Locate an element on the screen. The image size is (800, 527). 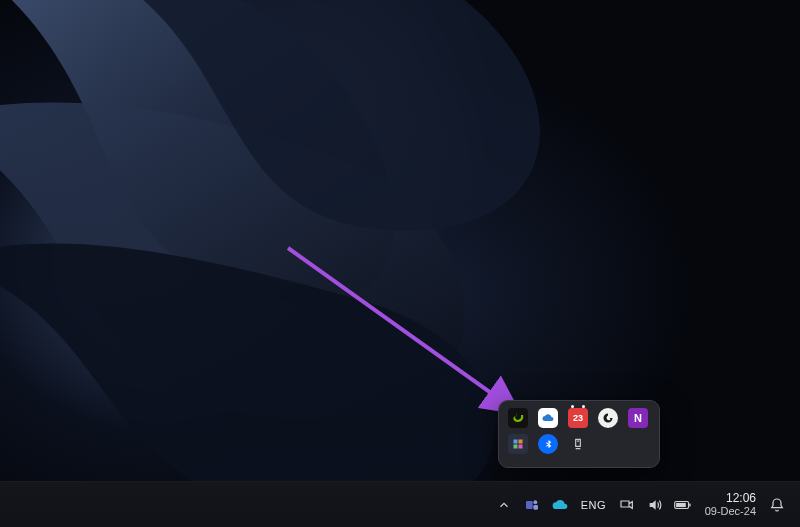
clock: 12:06 09-Dec-24 is located at coordinates (730, 505).